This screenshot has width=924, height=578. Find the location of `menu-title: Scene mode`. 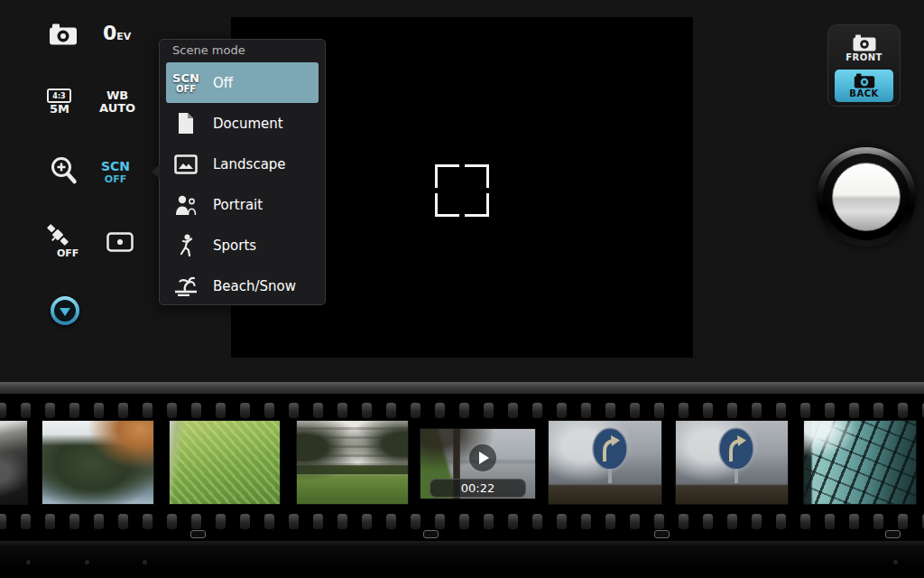

menu-title: Scene mode is located at coordinates (242, 51).